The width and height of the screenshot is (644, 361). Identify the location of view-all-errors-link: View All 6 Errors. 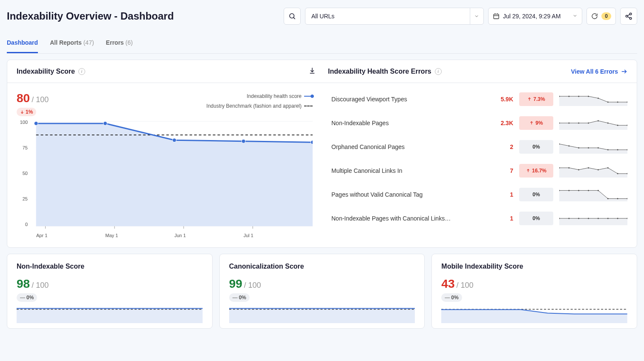
(600, 72).